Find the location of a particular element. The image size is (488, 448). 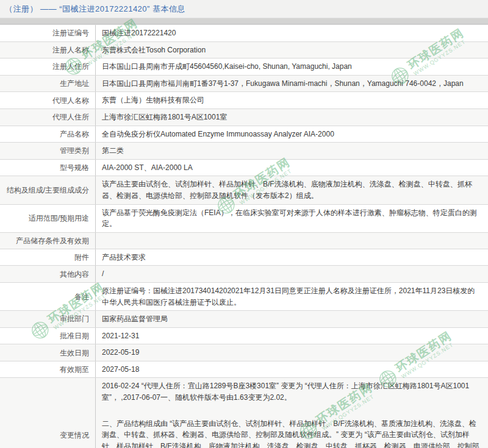

page-header: （注册） —— “国械注进20172221420” 基本信息 is located at coordinates (244, 9).